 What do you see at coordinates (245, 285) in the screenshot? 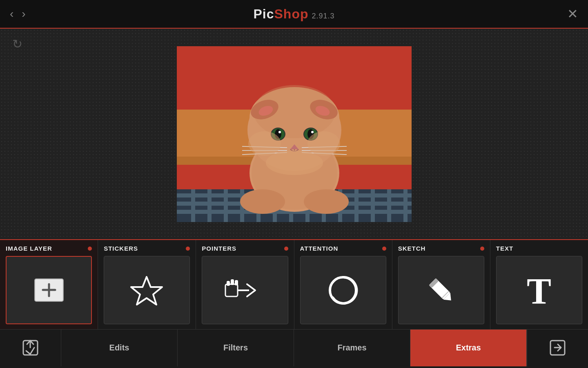
I see `tool-pointers: POINTERS` at bounding box center [245, 285].